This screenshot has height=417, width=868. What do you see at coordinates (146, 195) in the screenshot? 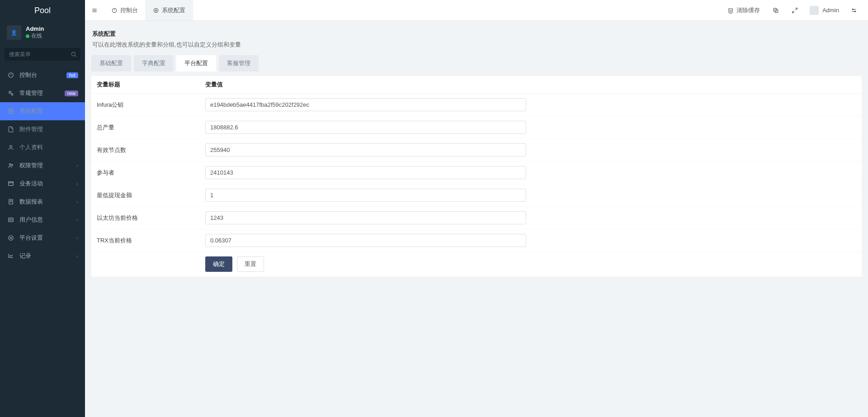
I see `row-title: 最低提现金额` at bounding box center [146, 195].